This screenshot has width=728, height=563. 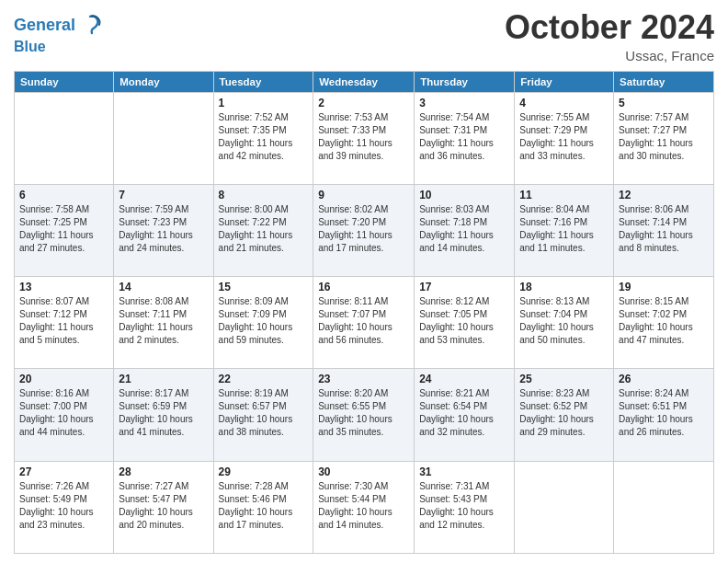 What do you see at coordinates (564, 229) in the screenshot?
I see `day-info: Sunrise: 8:04 AM Sunset: 7:16 PM Dayligh…` at bounding box center [564, 229].